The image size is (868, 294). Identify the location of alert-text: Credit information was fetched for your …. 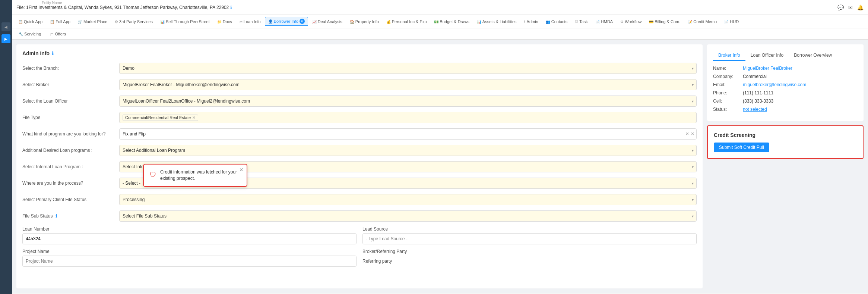
(200, 175).